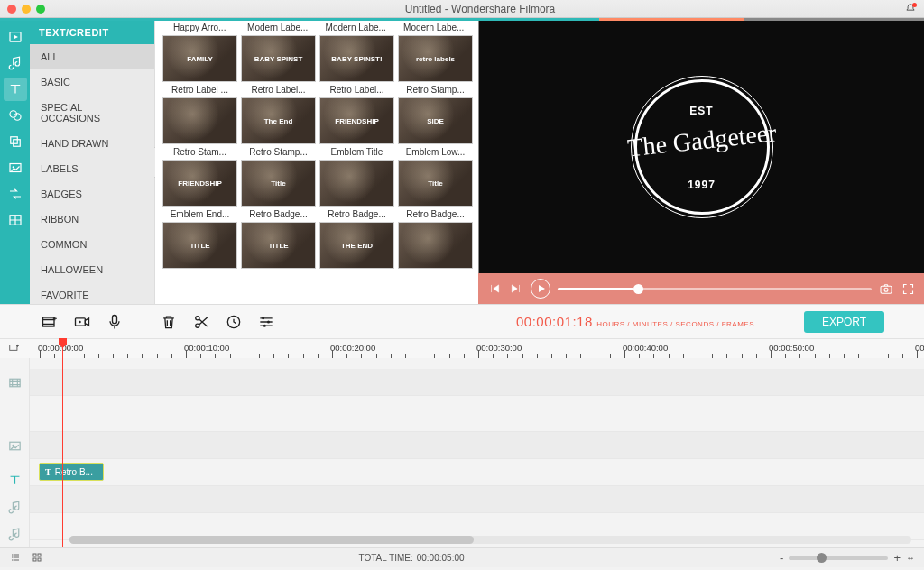 The height and width of the screenshot is (570, 924). Describe the element at coordinates (15, 168) in the screenshot. I see `elements-icon` at that location.